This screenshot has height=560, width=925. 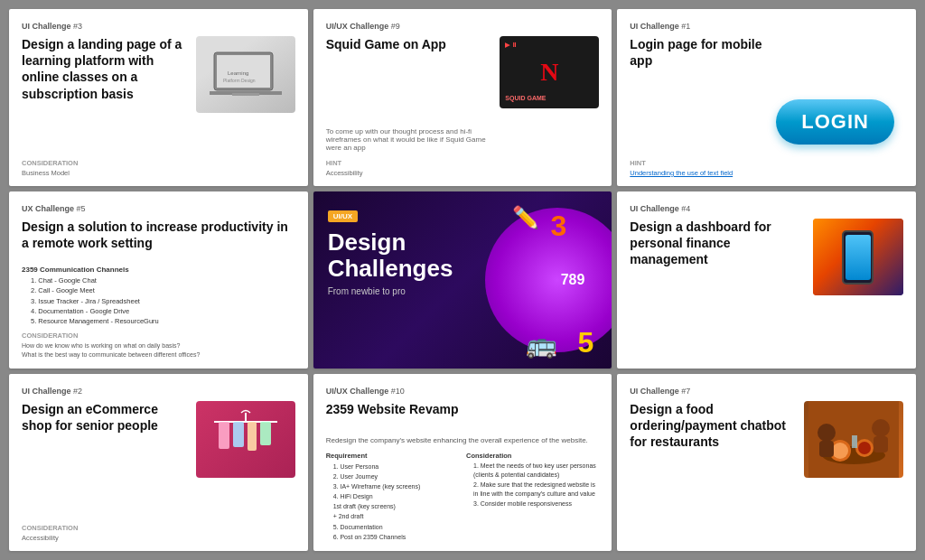 What do you see at coordinates (159, 239) in the screenshot?
I see `card5-title: Design a solution to increase productivi…` at bounding box center [159, 239].